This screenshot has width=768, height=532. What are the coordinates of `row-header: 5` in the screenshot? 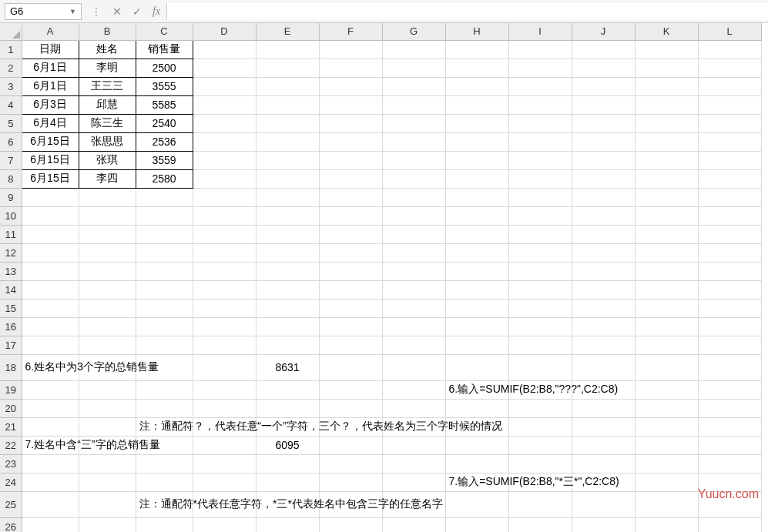 It's located at (11, 123).